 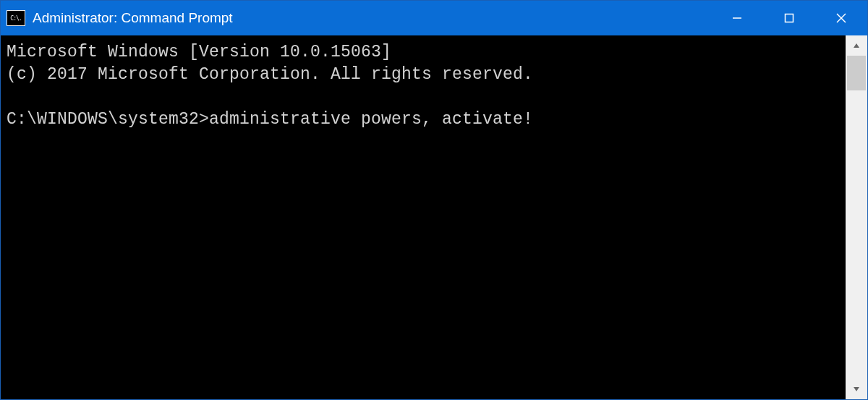 What do you see at coordinates (423, 75) in the screenshot?
I see `terminal-line-copyright: (c) 2017 Microsoft Corporation. All righ…` at bounding box center [423, 75].